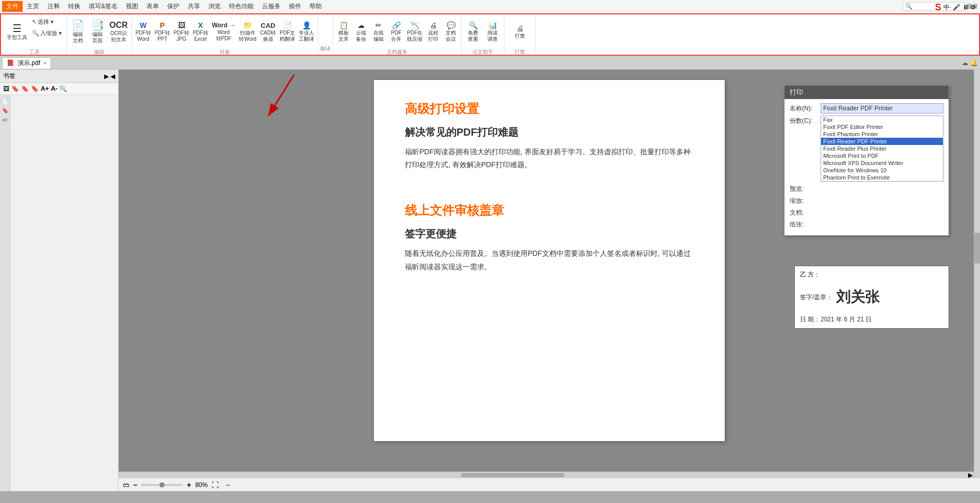 Image resolution: width=980 pixels, height=503 pixels. What do you see at coordinates (974, 63) in the screenshot?
I see `notification-icon: 🔔` at bounding box center [974, 63].